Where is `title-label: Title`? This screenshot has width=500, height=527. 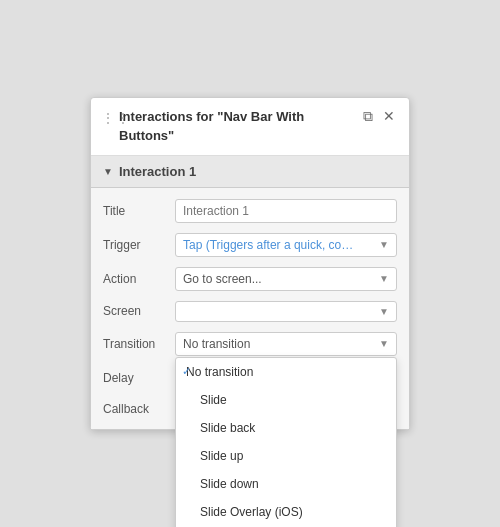
title-label: Title is located at coordinates (139, 211).